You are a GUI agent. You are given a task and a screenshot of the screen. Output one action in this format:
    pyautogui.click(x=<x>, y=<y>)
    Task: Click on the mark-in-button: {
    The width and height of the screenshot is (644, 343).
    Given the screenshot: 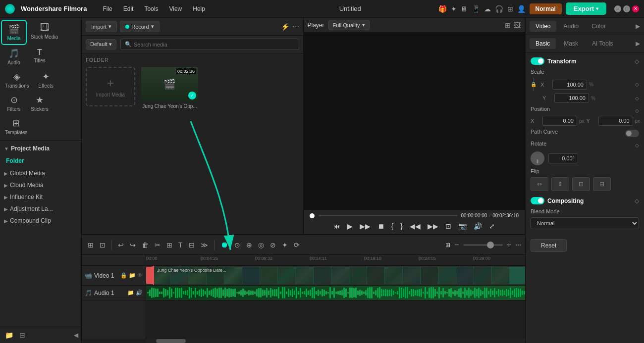 What is the action you would take?
    pyautogui.click(x=392, y=226)
    